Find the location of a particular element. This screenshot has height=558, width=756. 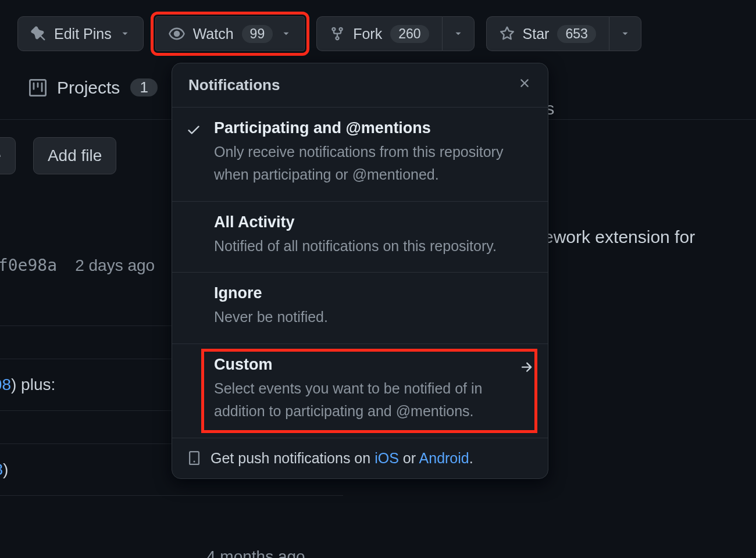

mobile-icon is located at coordinates (194, 458).